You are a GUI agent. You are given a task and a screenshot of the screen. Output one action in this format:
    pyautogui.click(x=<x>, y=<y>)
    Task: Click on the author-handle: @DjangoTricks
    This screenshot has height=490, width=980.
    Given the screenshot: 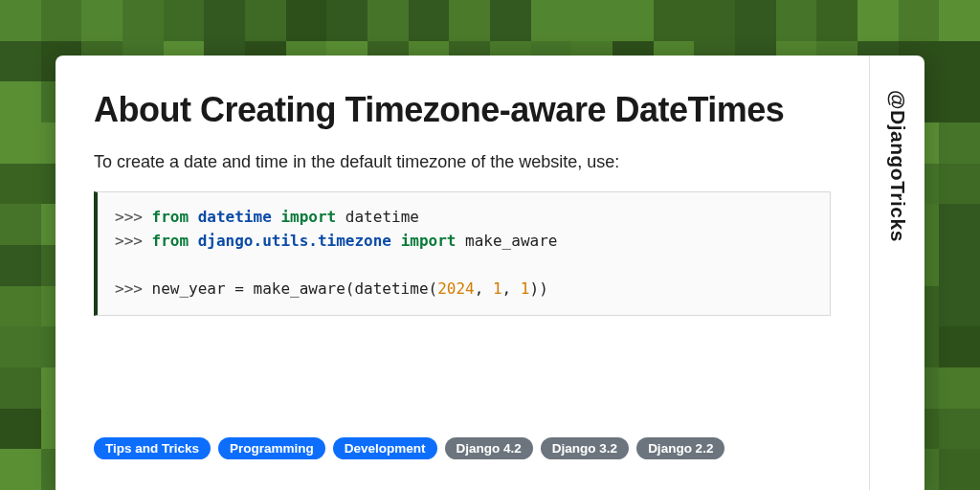 What is the action you would take?
    pyautogui.click(x=898, y=167)
    